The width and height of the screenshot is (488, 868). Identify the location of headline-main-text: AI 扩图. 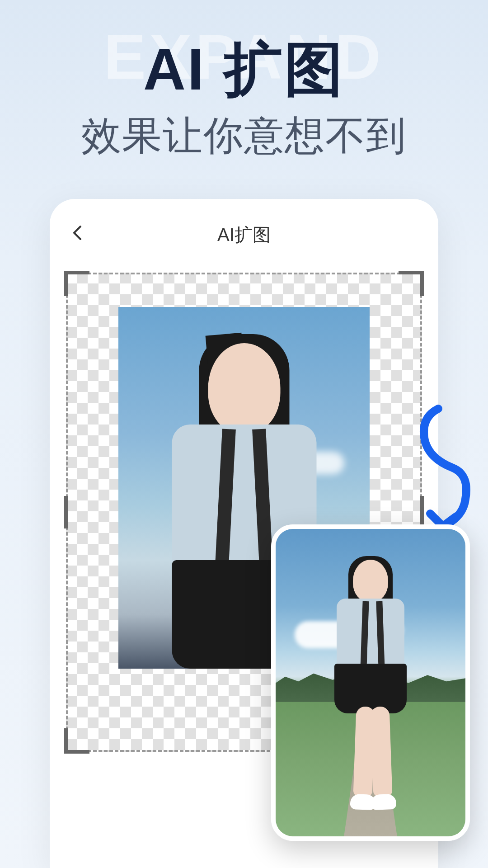
(244, 69).